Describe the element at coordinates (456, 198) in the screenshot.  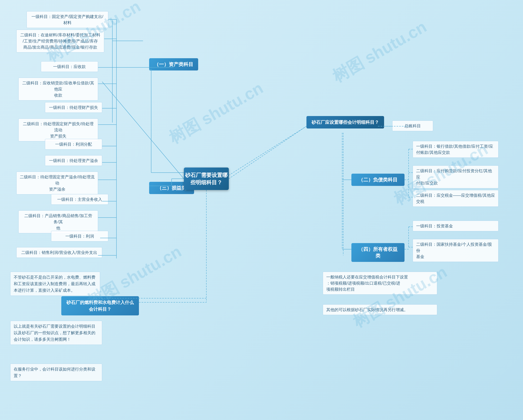
I see `node-r3: 二级科目：应交税金——应交增值税/其他应交税` at that location.